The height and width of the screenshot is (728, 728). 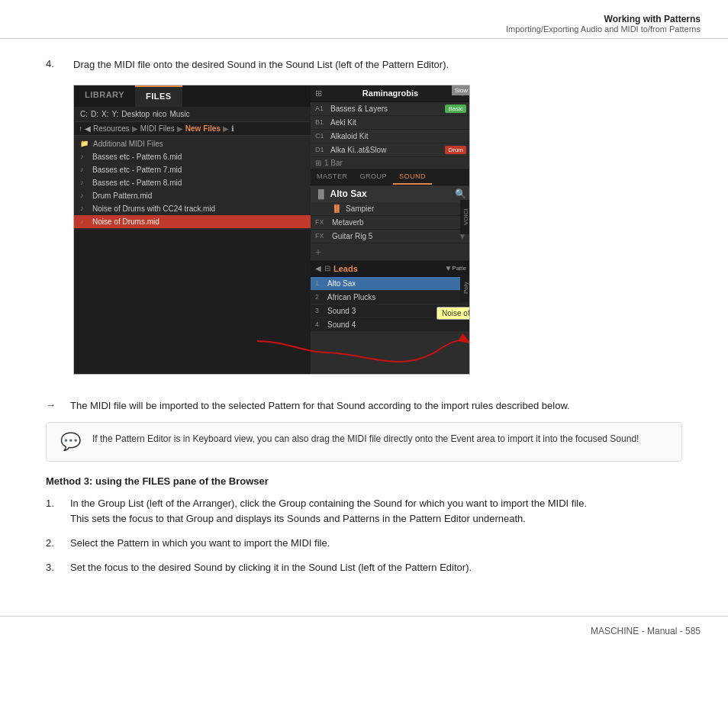 What do you see at coordinates (154, 209) in the screenshot?
I see `file-name: Noise of Drums with CC24 track.mid` at bounding box center [154, 209].